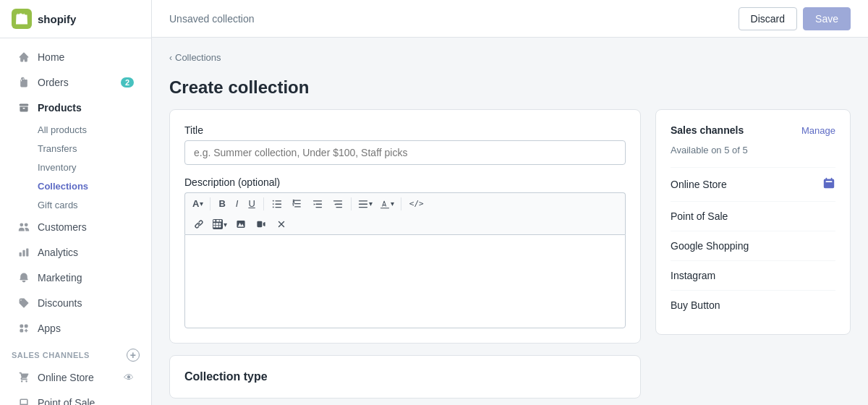 Image resolution: width=868 pixels, height=405 pixels. Describe the element at coordinates (91, 168) in the screenshot. I see `subnav-inventory: Inventory` at that location.